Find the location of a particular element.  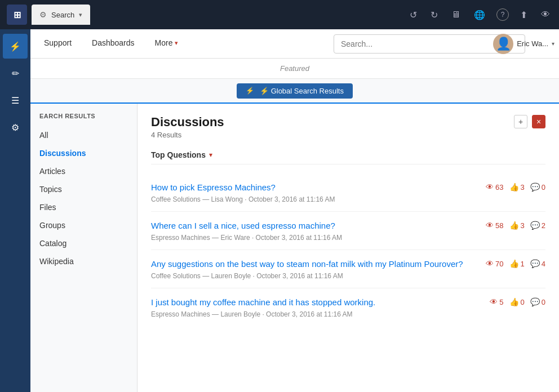

expand-icon: + is located at coordinates (521, 122).